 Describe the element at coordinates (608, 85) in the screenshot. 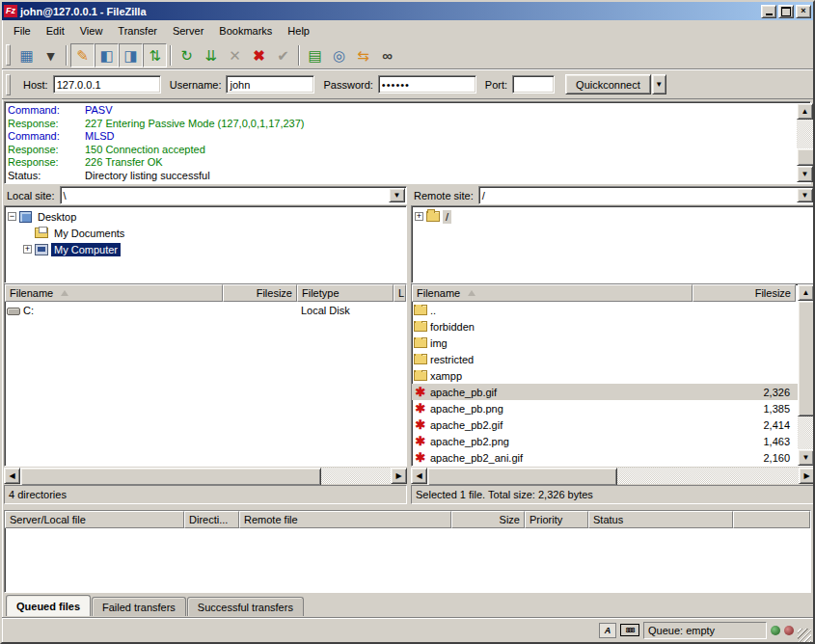

I see `quickconnect-button: Quickconnect` at that location.